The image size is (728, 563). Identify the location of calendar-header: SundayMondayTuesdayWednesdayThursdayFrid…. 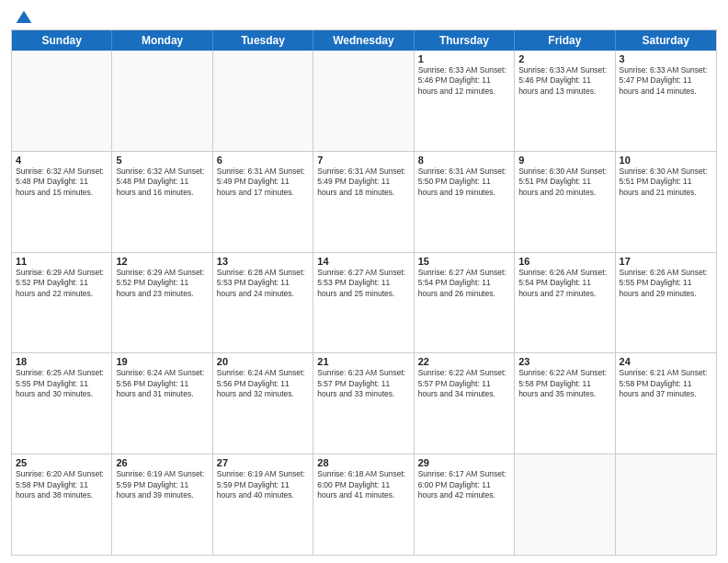
(364, 40).